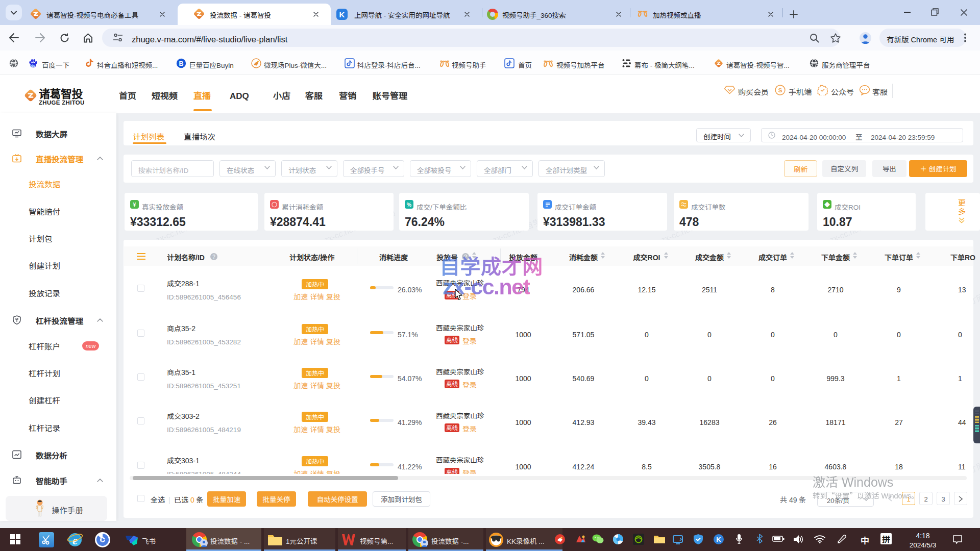 The image size is (980, 551). Describe the element at coordinates (719, 539) in the screenshot. I see `svg-text: K` at that location.